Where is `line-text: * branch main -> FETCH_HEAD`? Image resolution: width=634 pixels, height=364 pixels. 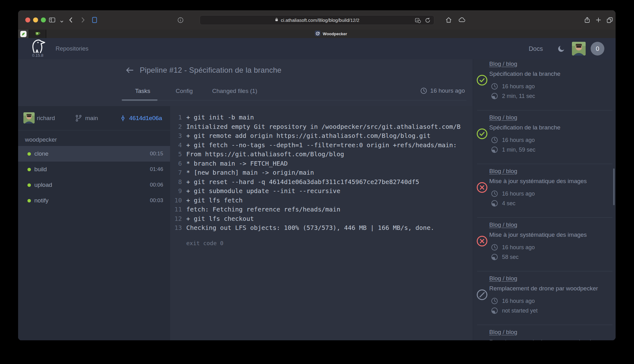 line-text: * branch main -> FETCH_HEAD is located at coordinates (237, 164).